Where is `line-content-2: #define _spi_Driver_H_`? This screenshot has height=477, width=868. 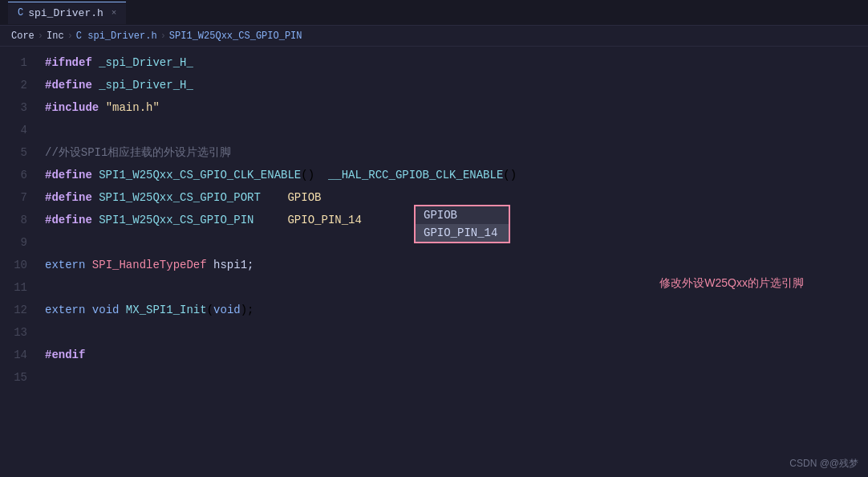
line-content-2: #define _spi_Driver_H_ is located at coordinates (455, 85).